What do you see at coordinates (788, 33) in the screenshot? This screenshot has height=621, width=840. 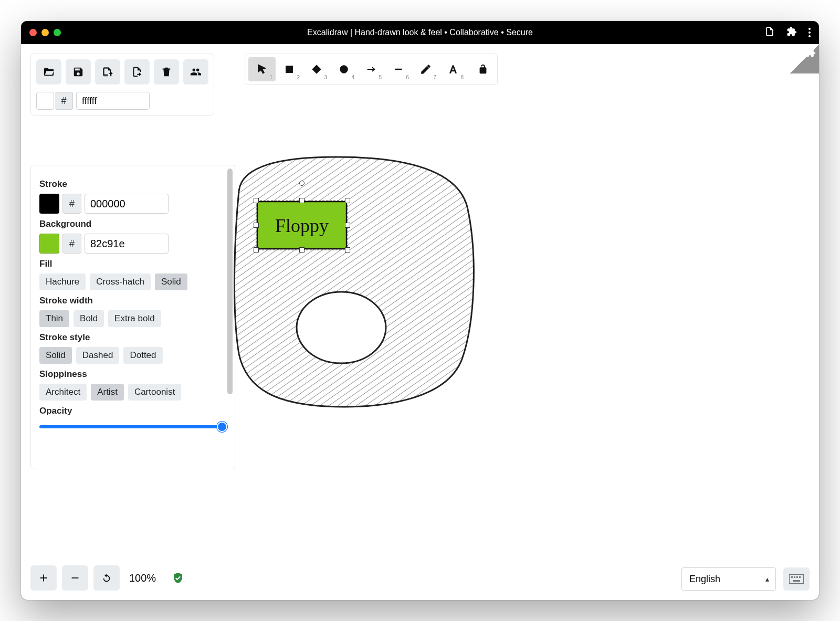 I see `titlebar-actions` at bounding box center [788, 33].